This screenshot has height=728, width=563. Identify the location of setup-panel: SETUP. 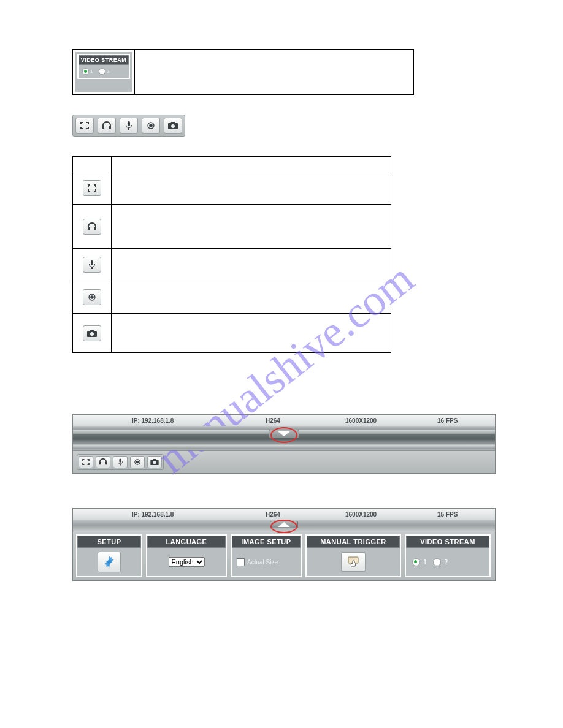
(109, 556).